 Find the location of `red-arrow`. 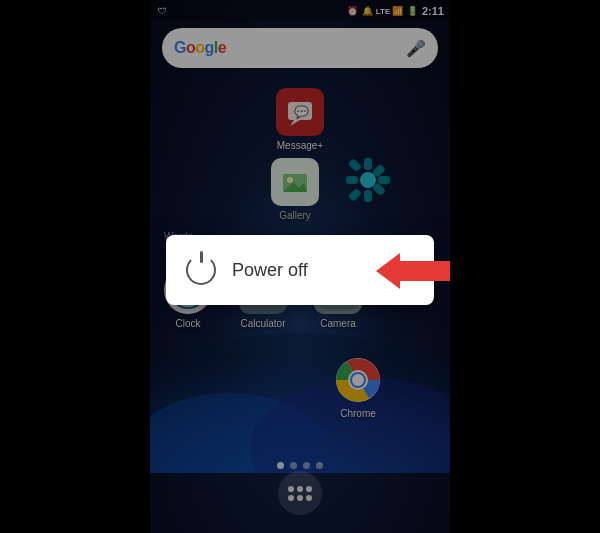

red-arrow is located at coordinates (413, 271).